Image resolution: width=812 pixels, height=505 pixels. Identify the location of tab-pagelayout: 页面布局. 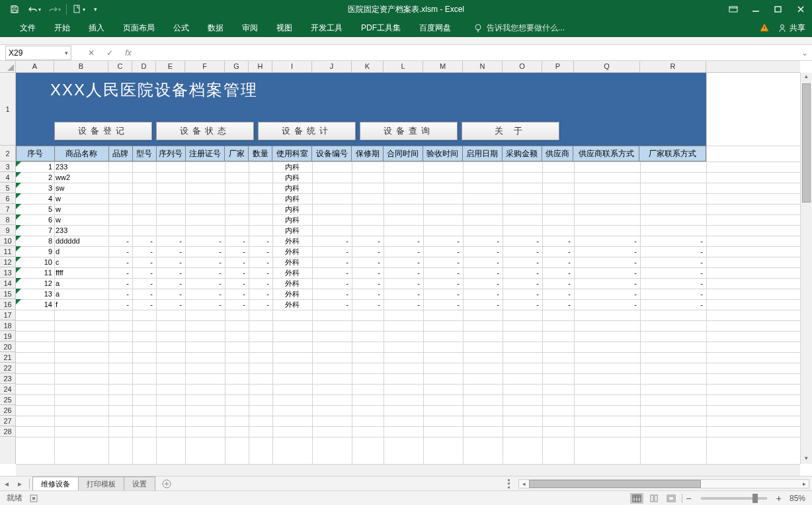
(139, 28).